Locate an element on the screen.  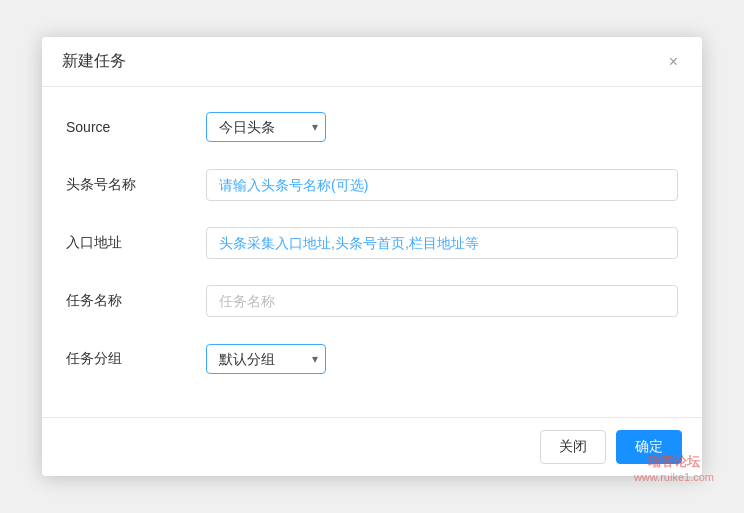
task-group-select-wrapper: 默认分组 自定义分组 is located at coordinates (266, 359).